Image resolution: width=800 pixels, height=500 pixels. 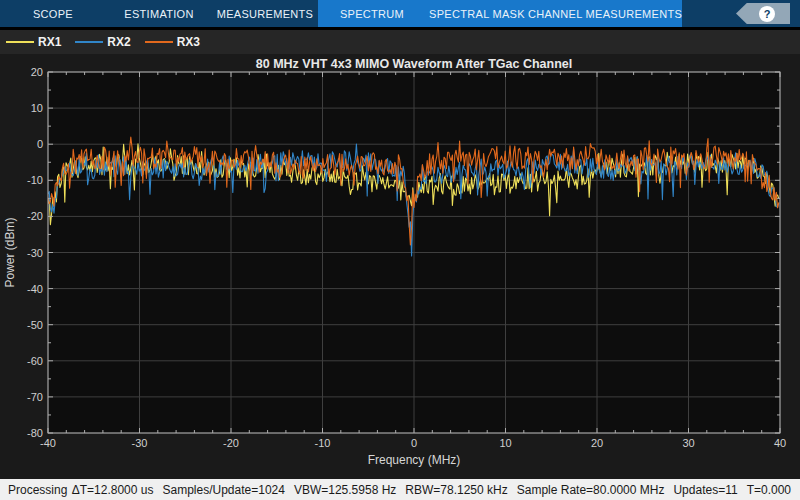 What do you see at coordinates (53, 14) in the screenshot?
I see `tab-scope: SCOPE` at bounding box center [53, 14].